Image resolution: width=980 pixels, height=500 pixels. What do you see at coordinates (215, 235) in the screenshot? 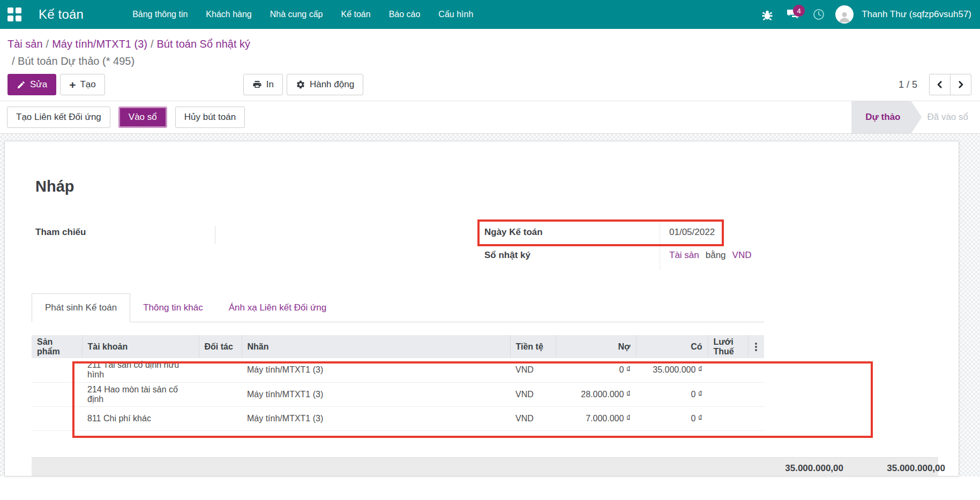
I see `reference-field-divider` at bounding box center [215, 235].